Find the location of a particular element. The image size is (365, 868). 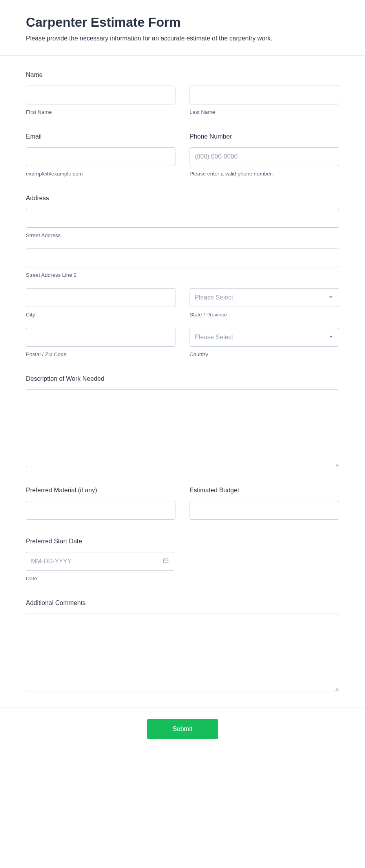

city-sublabel: City is located at coordinates (100, 315).